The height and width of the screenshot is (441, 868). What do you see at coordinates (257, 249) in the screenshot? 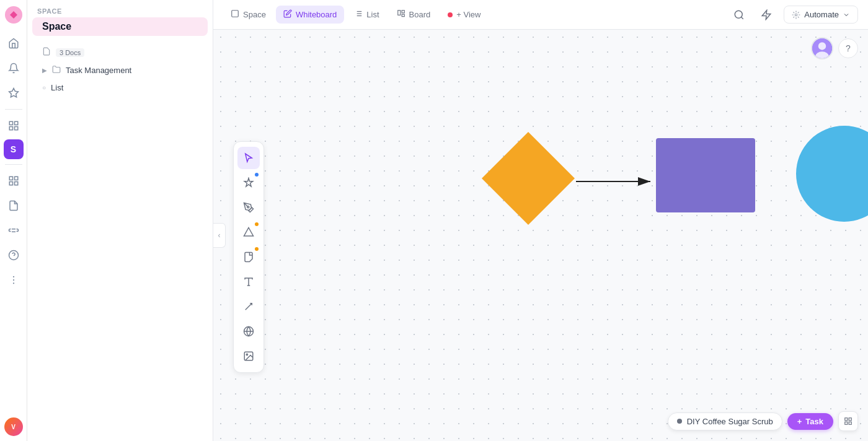
I see `sticky-dot` at bounding box center [257, 249].